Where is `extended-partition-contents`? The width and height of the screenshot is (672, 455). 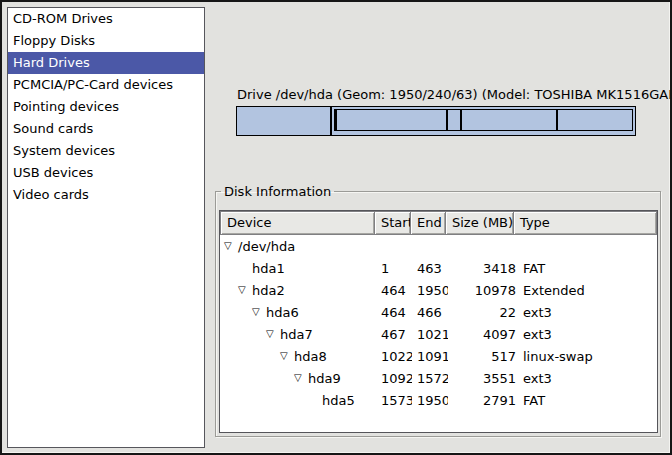 extended-partition-contents is located at coordinates (484, 120).